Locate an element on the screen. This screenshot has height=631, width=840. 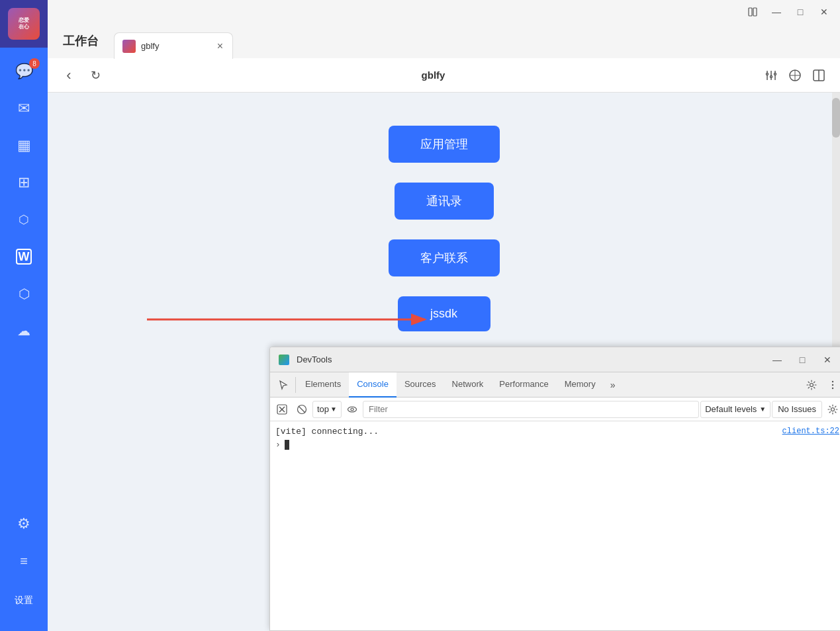
sidebar-item-docs: W is located at coordinates (24, 257).